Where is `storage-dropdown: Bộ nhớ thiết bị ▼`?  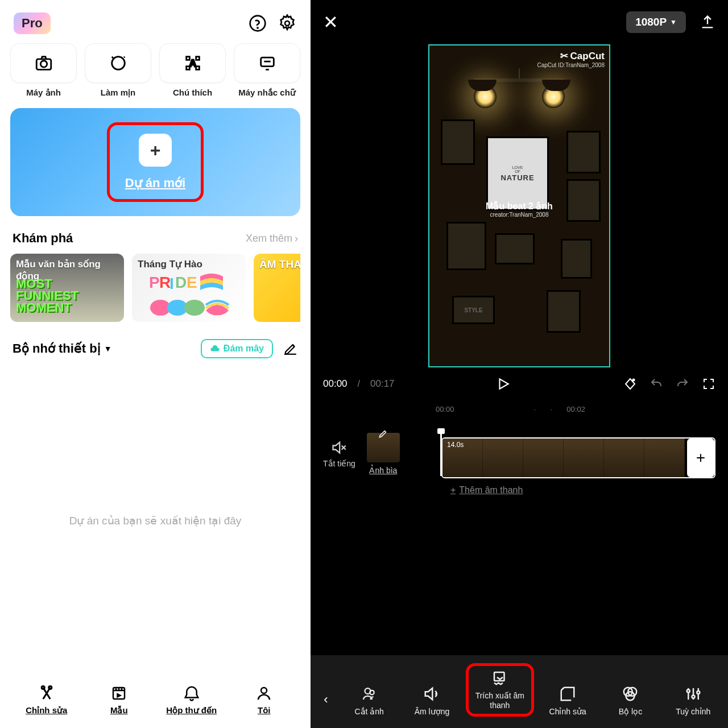
storage-dropdown: Bộ nhớ thiết bị ▼ is located at coordinates (63, 349).